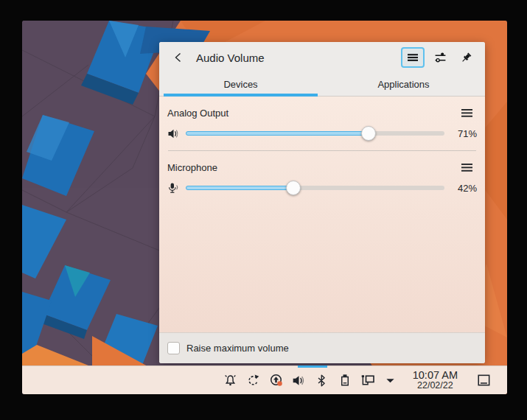  Describe the element at coordinates (240, 84) in the screenshot. I see `tab-devices: Devices` at that location.